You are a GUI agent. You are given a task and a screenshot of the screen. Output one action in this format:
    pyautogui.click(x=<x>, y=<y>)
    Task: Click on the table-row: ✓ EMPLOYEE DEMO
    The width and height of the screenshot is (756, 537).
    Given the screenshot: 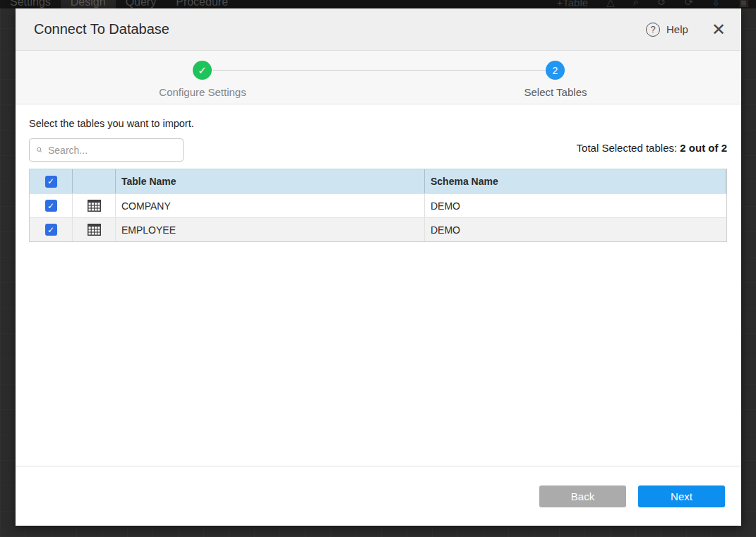 What is the action you would take?
    pyautogui.click(x=378, y=229)
    